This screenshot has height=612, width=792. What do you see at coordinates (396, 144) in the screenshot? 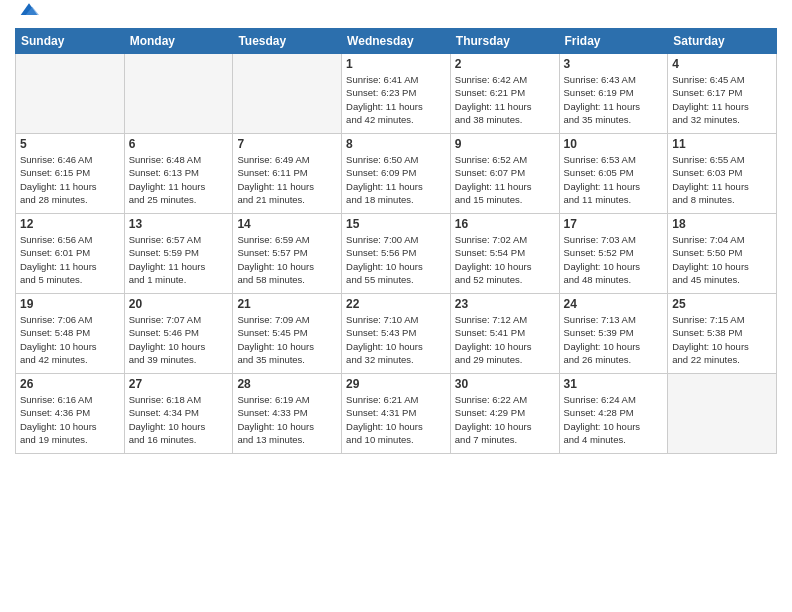
I see `day-number: 8` at bounding box center [396, 144].